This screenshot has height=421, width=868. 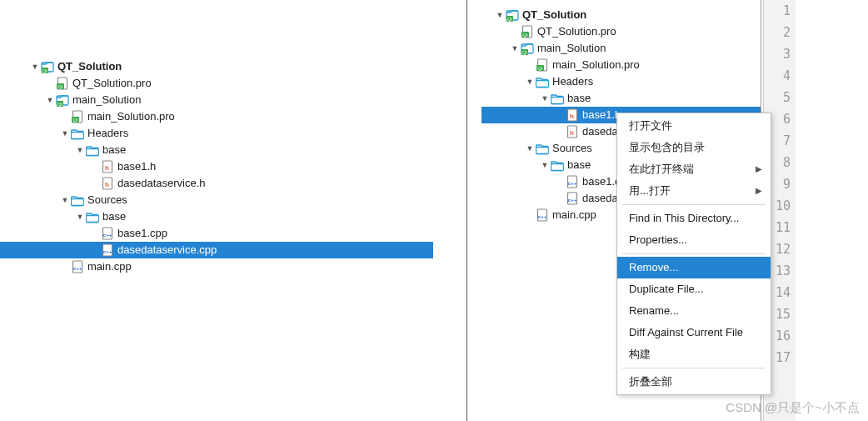 I want to click on menu-item-label: Diff Against Current File, so click(x=686, y=332).